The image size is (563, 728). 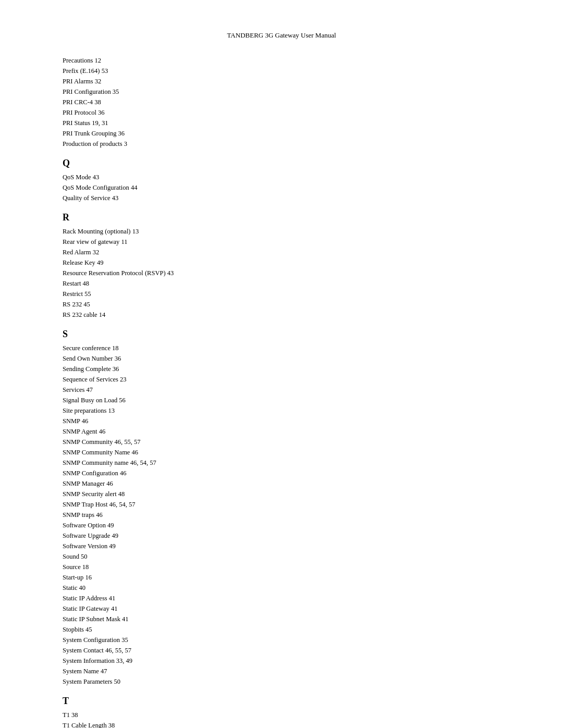 I want to click on index-entry: Red Alarm 32, so click(x=282, y=252).